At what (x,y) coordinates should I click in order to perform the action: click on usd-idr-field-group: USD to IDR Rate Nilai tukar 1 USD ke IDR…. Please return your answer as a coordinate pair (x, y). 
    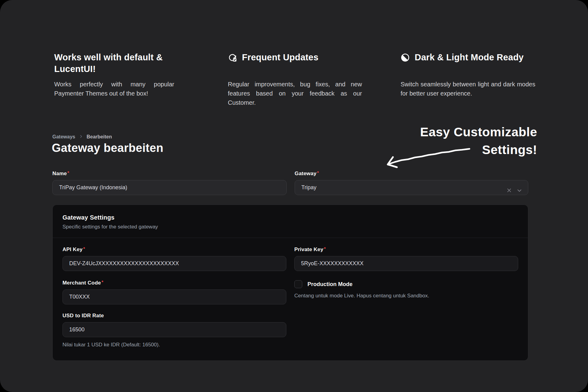
    Looking at the image, I should click on (175, 330).